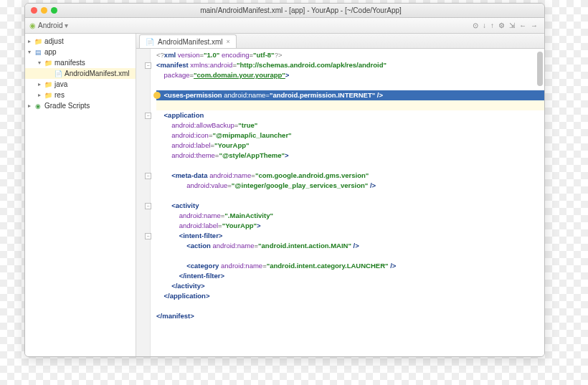 The width and height of the screenshot is (588, 385). What do you see at coordinates (350, 276) in the screenshot?
I see `code-line: </intent-filter>` at bounding box center [350, 276].